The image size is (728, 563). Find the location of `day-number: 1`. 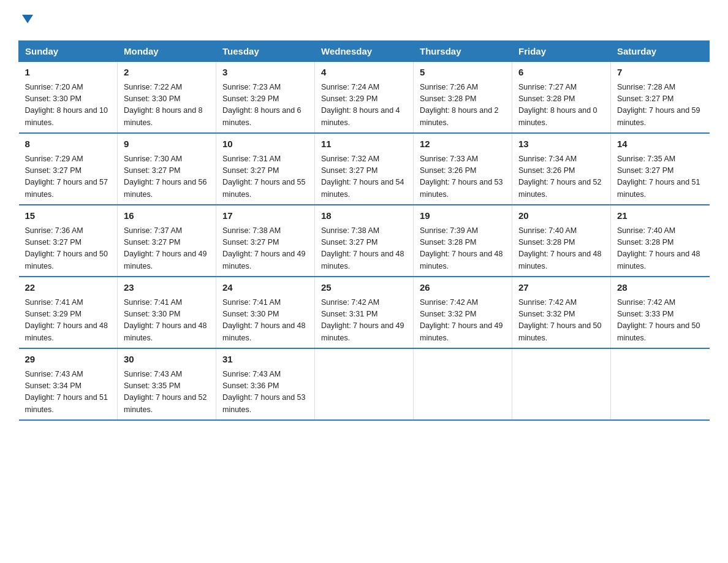

day-number: 1 is located at coordinates (69, 72).